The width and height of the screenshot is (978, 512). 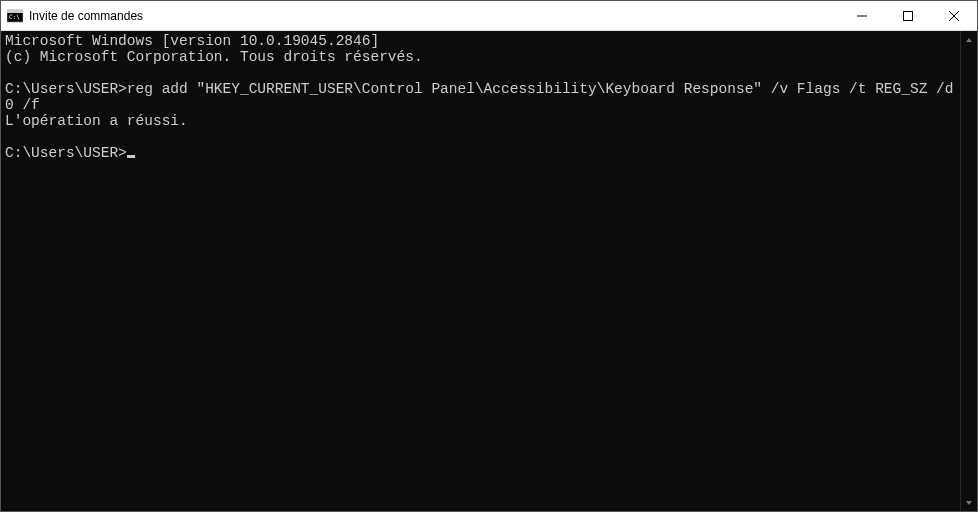 I want to click on vertical-scrollbar, so click(x=968, y=271).